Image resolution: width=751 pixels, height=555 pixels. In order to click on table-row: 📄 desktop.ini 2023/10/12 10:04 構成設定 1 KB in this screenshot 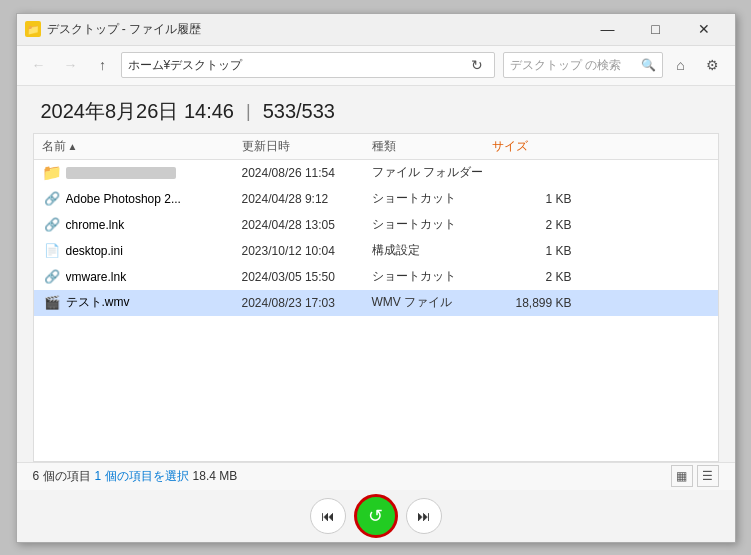, I will do `click(376, 251)`.